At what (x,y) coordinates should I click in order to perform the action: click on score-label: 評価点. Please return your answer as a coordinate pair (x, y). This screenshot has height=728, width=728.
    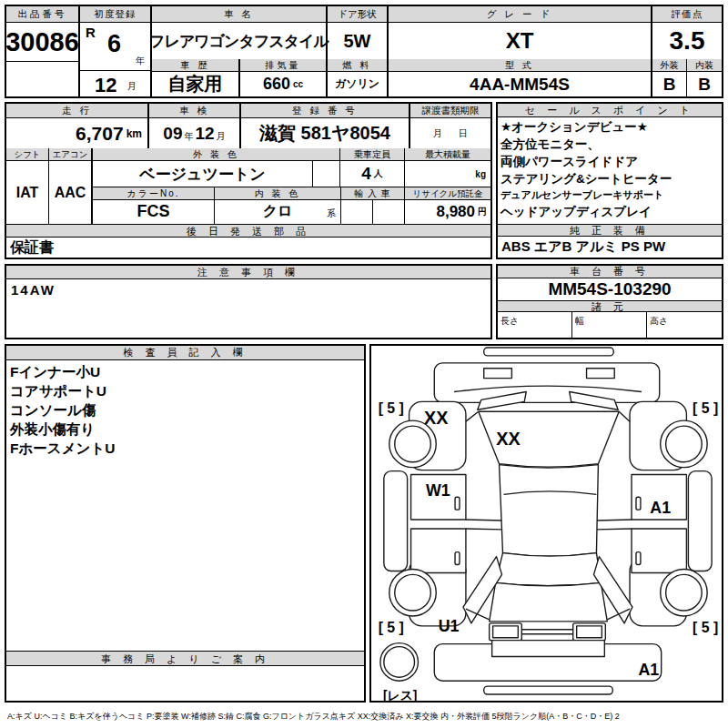
    Looking at the image, I should click on (687, 15).